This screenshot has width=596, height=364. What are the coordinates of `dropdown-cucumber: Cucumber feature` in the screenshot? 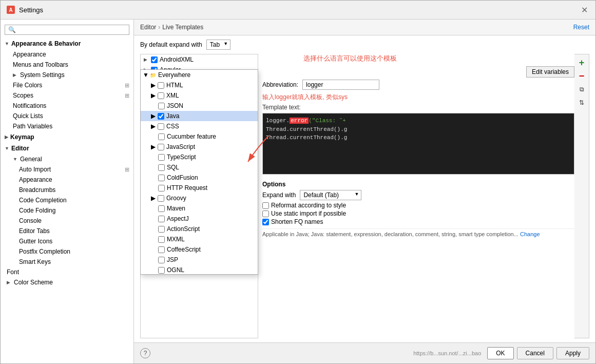 It's located at (199, 137).